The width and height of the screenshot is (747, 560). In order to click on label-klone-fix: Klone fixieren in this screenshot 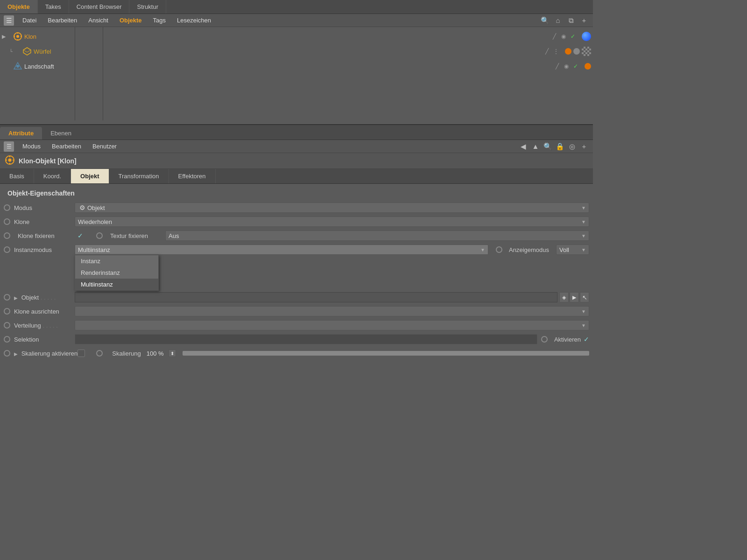, I will do `click(46, 236)`.